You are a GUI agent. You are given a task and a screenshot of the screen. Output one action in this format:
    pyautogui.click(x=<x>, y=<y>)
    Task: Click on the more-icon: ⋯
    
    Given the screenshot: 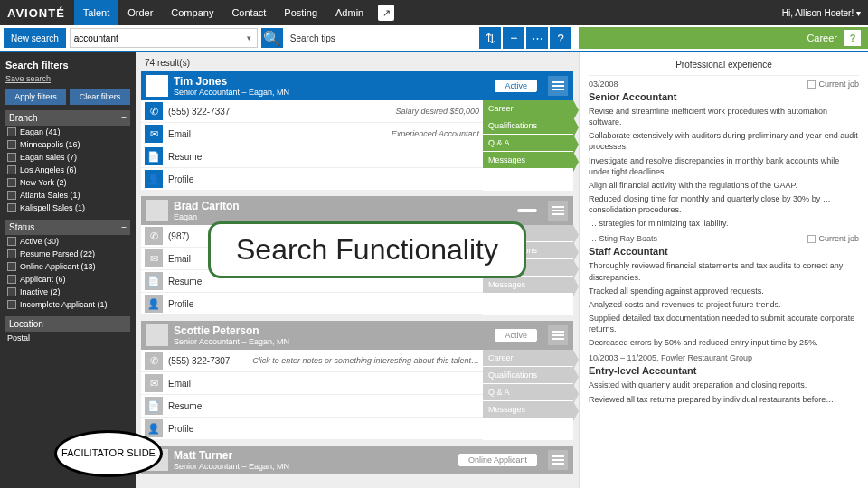 What is the action you would take?
    pyautogui.click(x=537, y=38)
    